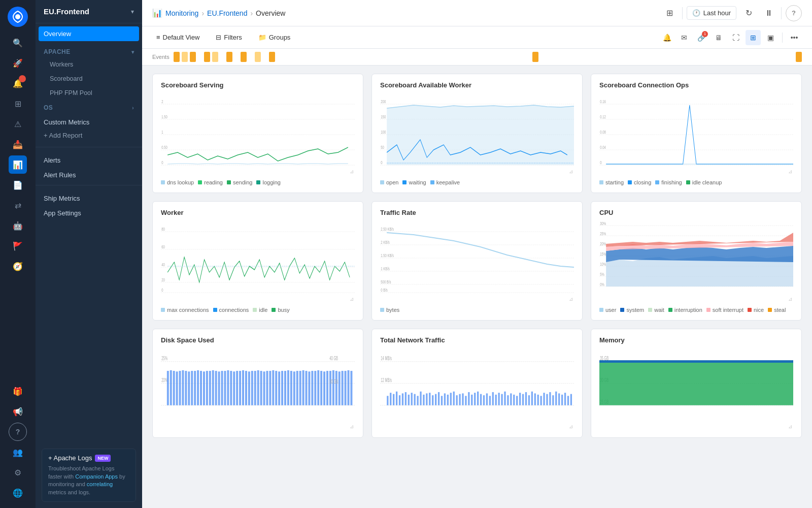 The height and width of the screenshot is (508, 812). What do you see at coordinates (89, 197) in the screenshot?
I see `sidebar-item-ship-metrics: Ship Metrics` at bounding box center [89, 197].